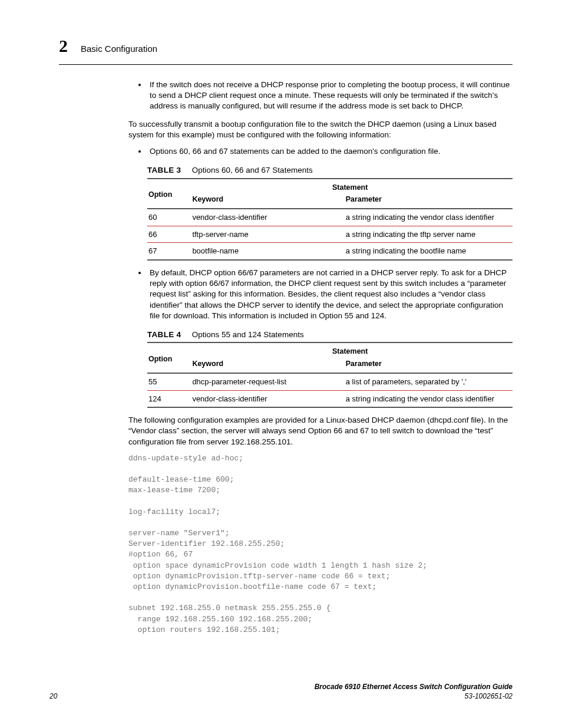  I want to click on list-item: Options 60, 66 and 67 statements can be …, so click(330, 151).